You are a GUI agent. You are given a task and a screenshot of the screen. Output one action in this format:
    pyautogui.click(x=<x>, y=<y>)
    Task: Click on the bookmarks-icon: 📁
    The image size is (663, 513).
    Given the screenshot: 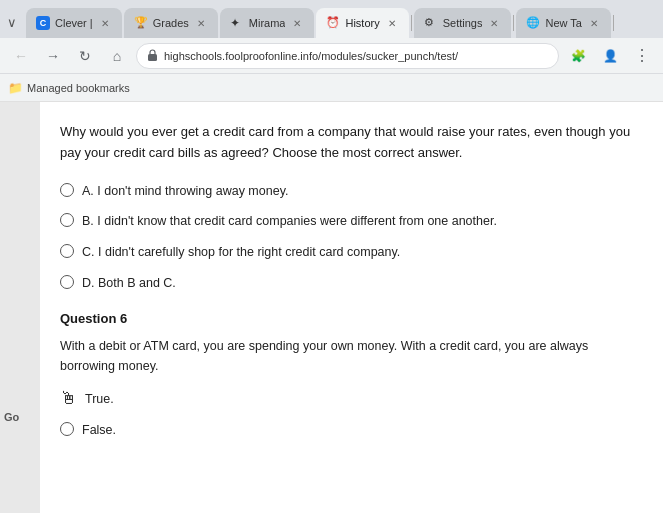 What is the action you would take?
    pyautogui.click(x=16, y=88)
    